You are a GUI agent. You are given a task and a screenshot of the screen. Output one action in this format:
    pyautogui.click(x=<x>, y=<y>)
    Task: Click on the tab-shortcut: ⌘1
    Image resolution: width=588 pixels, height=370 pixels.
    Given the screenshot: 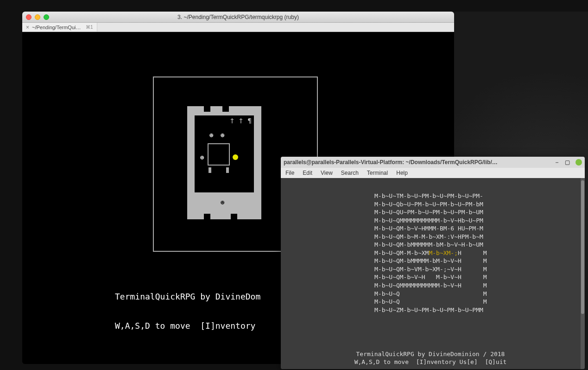 What is the action you would take?
    pyautogui.click(x=89, y=27)
    